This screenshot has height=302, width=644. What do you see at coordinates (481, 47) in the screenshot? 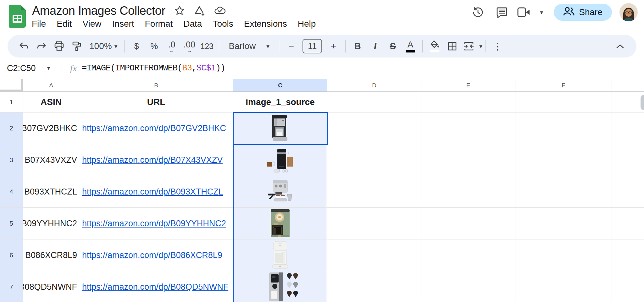
I see `merge-dropdown-icon: ▾` at bounding box center [481, 47].